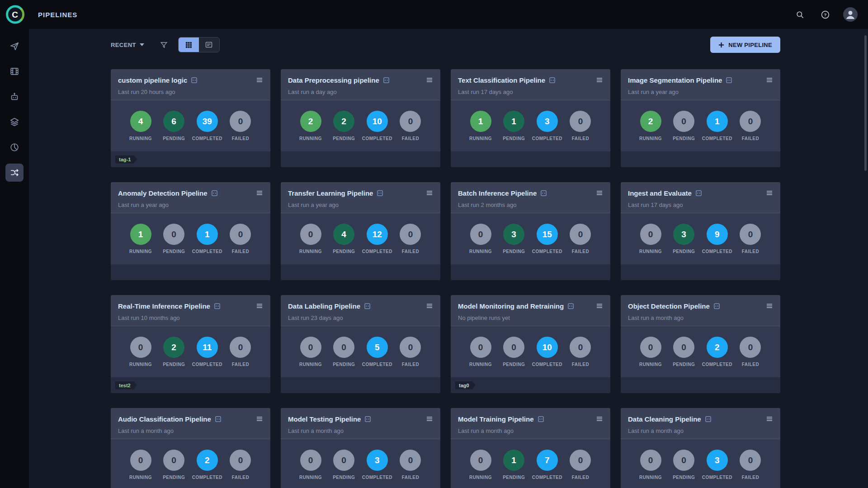 The width and height of the screenshot is (868, 488). Describe the element at coordinates (531, 344) in the screenshot. I see `pipeline-card: Model Monitoring and Retraining No pipel…` at that location.